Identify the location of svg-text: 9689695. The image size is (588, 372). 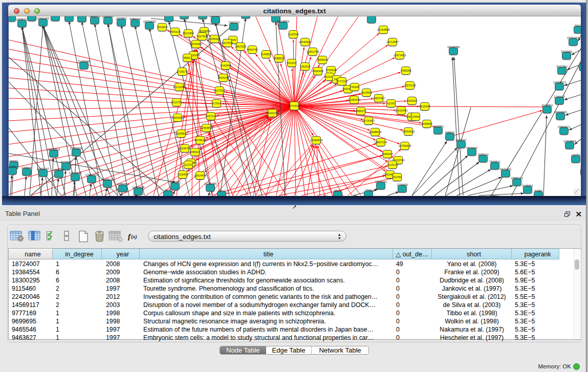
(427, 124).